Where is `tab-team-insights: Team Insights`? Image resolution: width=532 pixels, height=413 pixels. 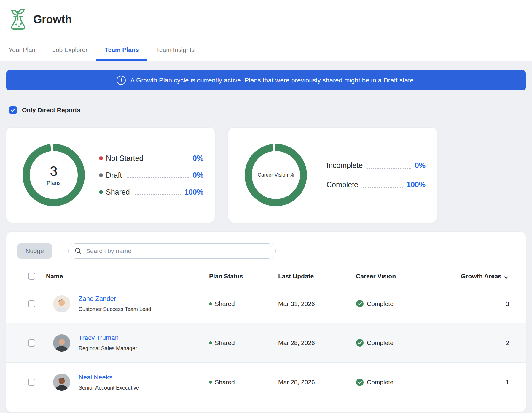 tab-team-insights: Team Insights is located at coordinates (175, 50).